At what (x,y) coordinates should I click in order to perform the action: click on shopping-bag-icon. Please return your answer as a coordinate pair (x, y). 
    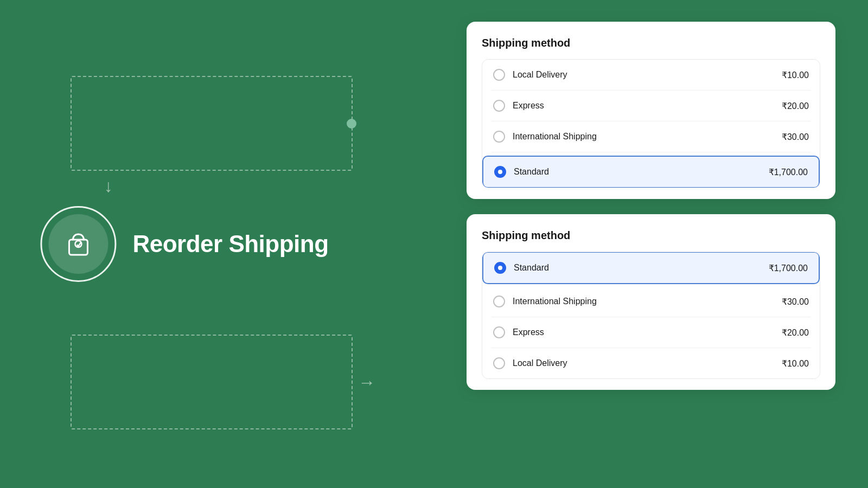
    Looking at the image, I should click on (78, 244).